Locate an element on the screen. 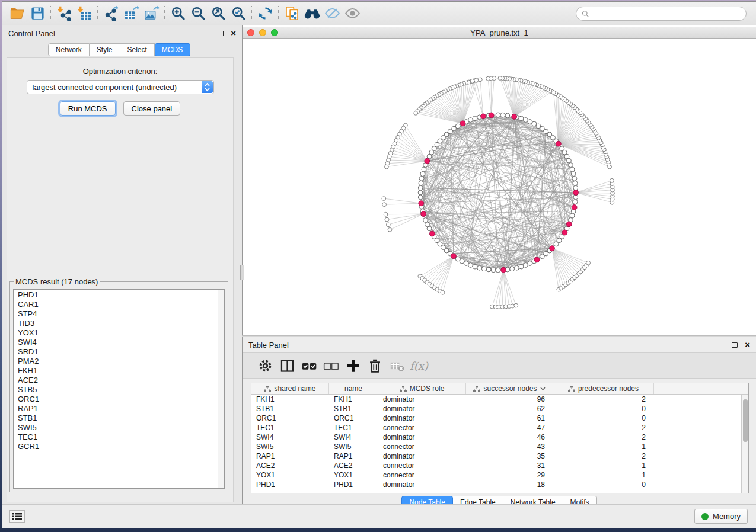 The image size is (756, 532). import-table-icon is located at coordinates (84, 14).